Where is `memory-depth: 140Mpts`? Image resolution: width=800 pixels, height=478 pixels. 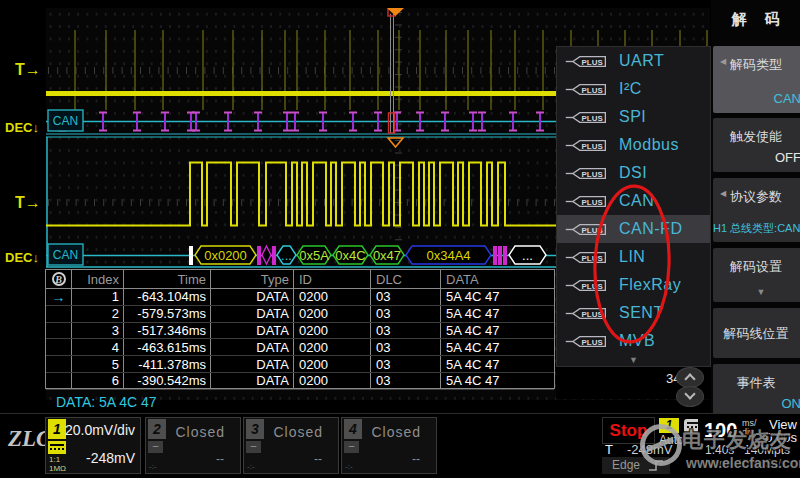 memory-depth: 140Mpts is located at coordinates (767, 450).